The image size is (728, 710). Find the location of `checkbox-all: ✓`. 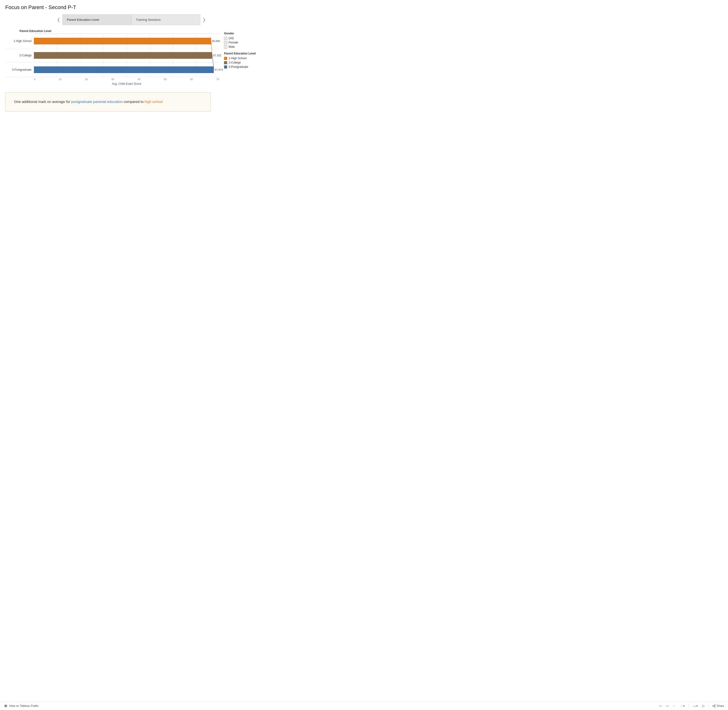

checkbox-all: ✓ is located at coordinates (226, 38).